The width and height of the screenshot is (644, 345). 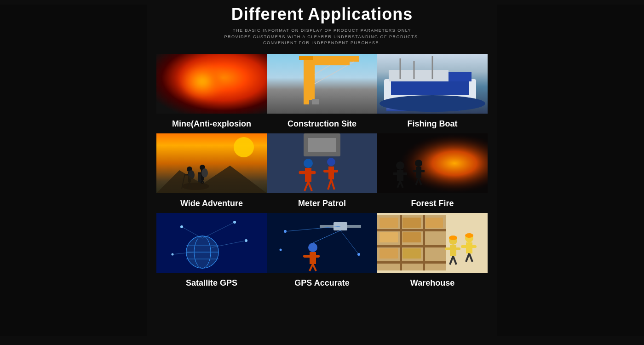 What do you see at coordinates (432, 84) in the screenshot?
I see `boat-svg` at bounding box center [432, 84].